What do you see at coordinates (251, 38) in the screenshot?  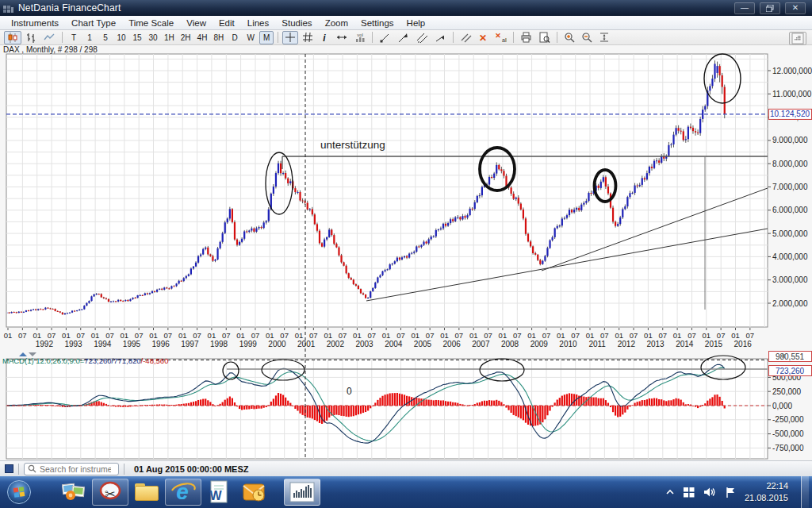 I see `timeframe-week-button: W` at bounding box center [251, 38].